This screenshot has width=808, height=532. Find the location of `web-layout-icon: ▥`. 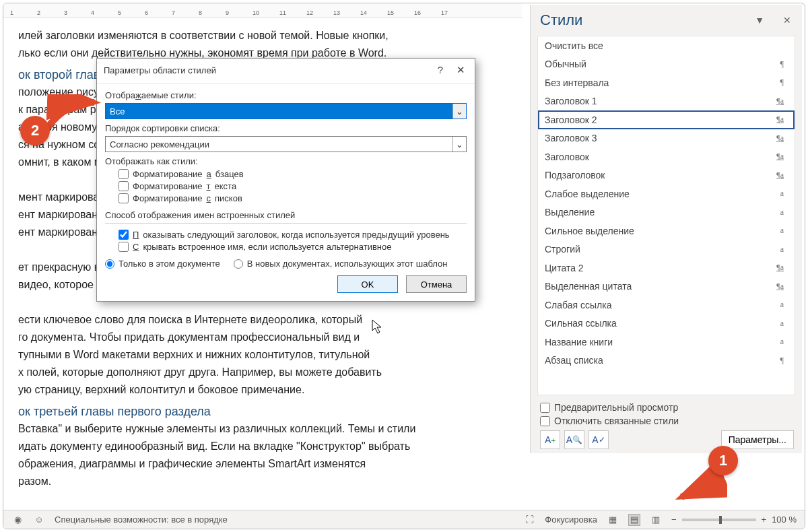

web-layout-icon: ▥ is located at coordinates (656, 520).